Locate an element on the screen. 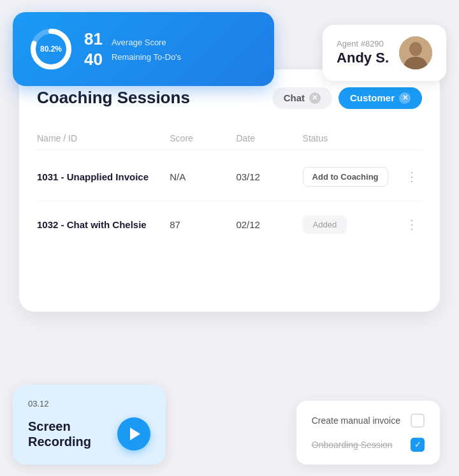 This screenshot has width=459, height=476. recording-title: Screen Recording is located at coordinates (60, 434).